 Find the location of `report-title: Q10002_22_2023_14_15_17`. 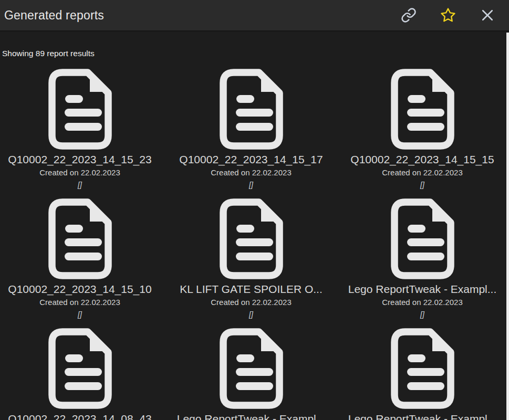

report-title: Q10002_22_2023_14_15_17 is located at coordinates (251, 160).